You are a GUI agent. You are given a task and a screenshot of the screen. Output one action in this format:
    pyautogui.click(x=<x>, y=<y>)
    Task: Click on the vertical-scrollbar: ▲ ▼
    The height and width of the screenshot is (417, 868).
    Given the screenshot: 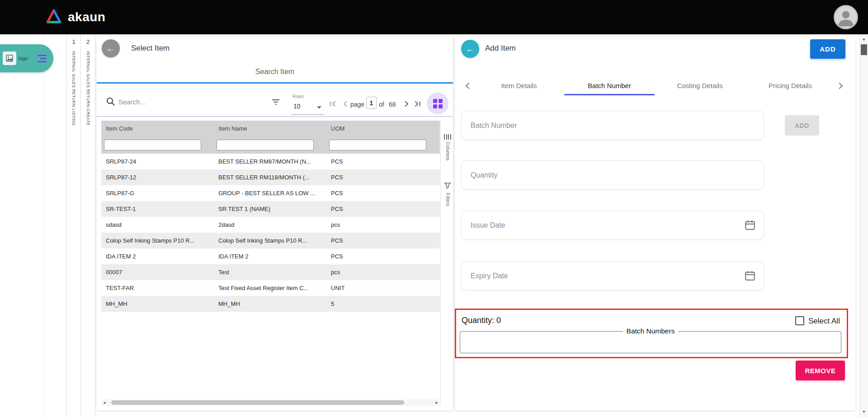 What is the action you would take?
    pyautogui.click(x=863, y=226)
    